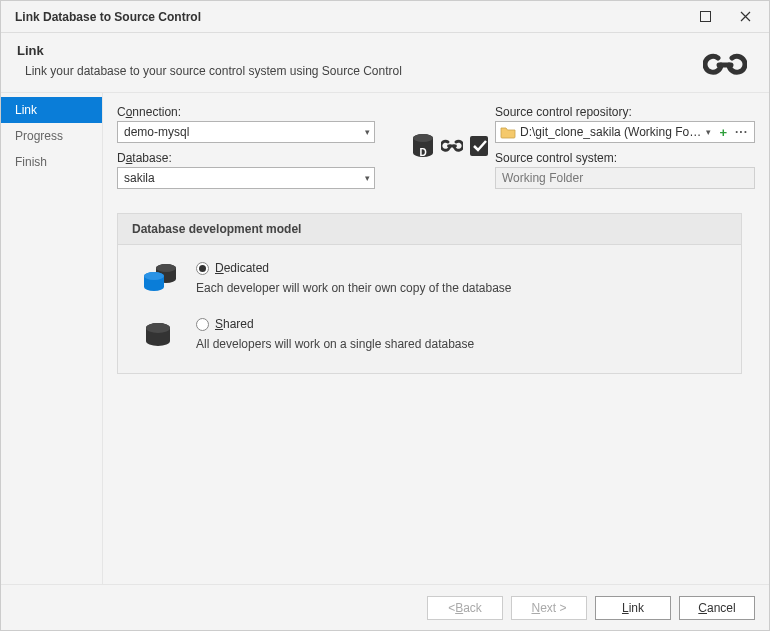  What do you see at coordinates (742, 132) in the screenshot?
I see `browse-repository-button: ···` at bounding box center [742, 132].